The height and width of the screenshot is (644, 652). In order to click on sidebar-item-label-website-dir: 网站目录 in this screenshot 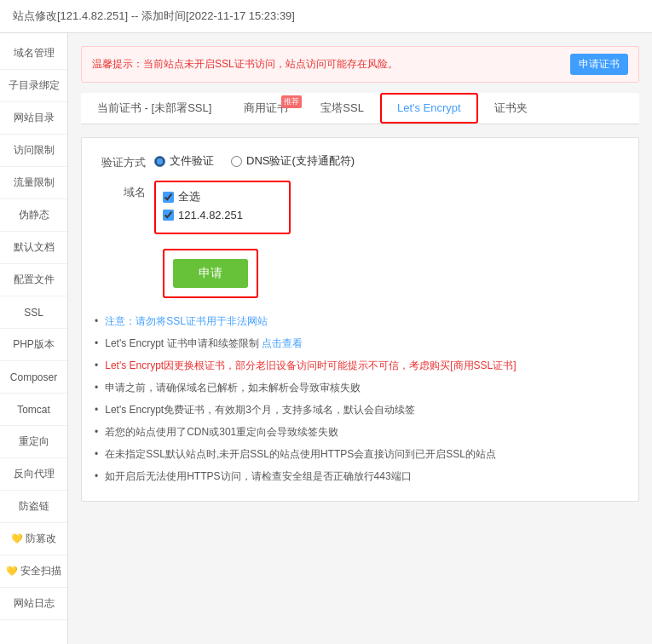, I will do `click(34, 118)`.